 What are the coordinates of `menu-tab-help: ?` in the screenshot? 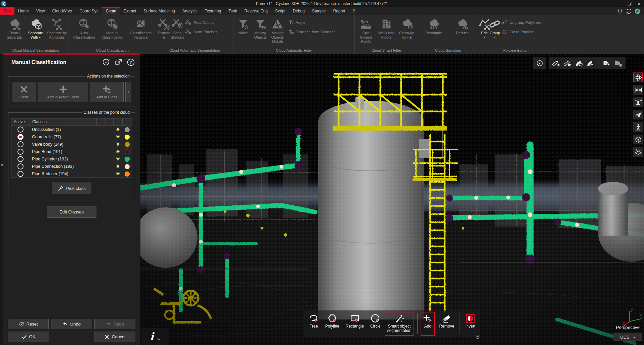 It's located at (354, 11).